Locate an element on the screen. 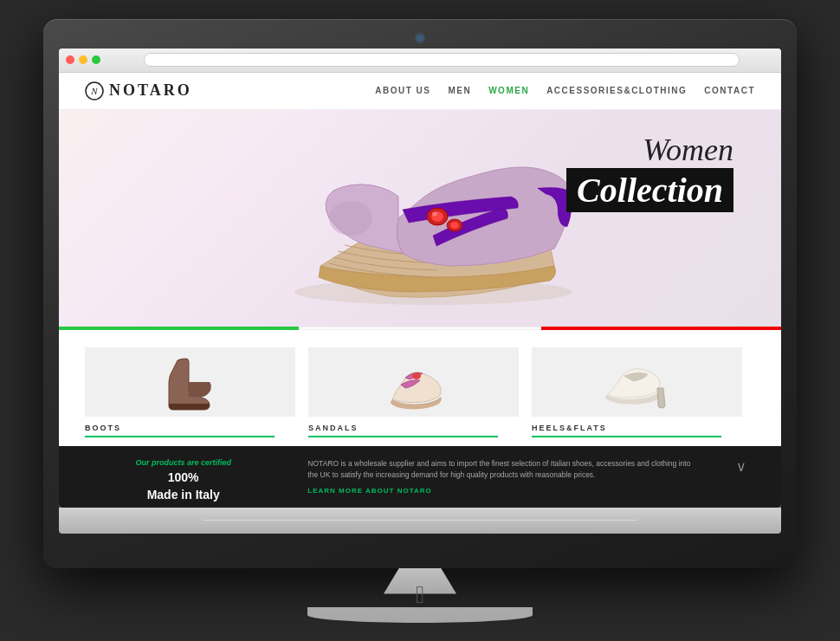  nav-about: ABOUT US is located at coordinates (403, 90).